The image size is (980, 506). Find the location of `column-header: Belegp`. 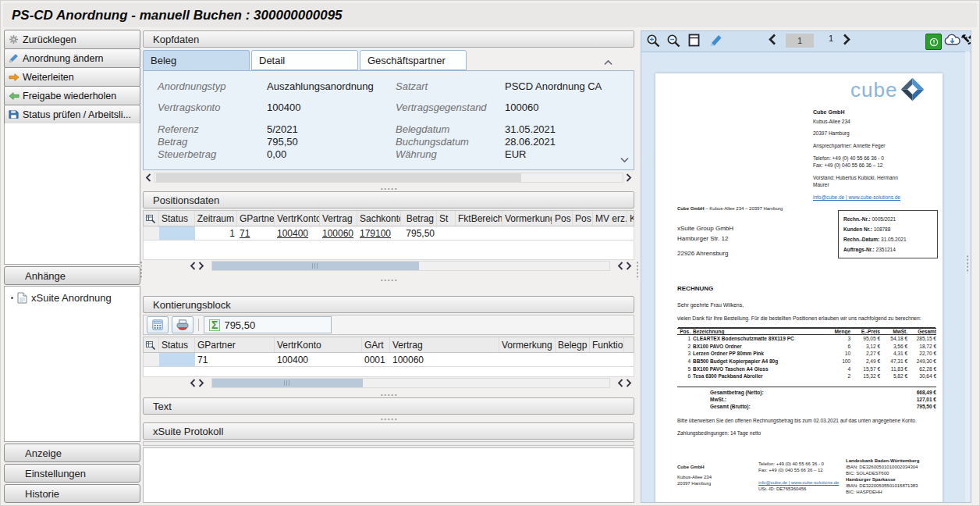

column-header: Belegp is located at coordinates (573, 345).